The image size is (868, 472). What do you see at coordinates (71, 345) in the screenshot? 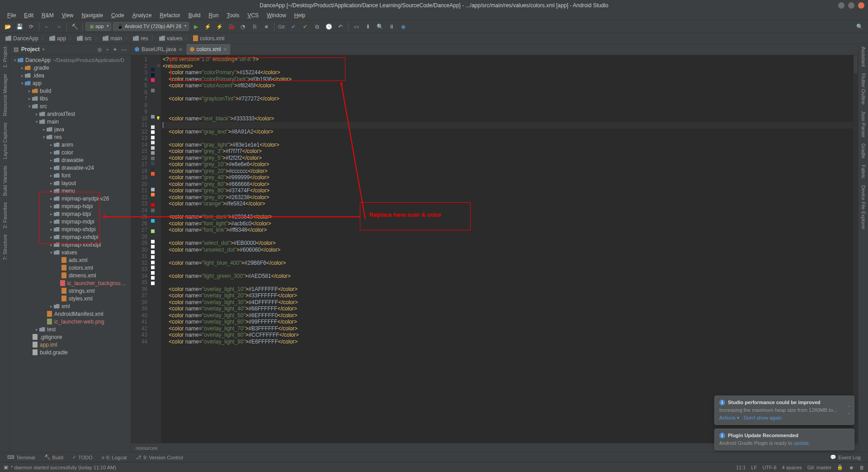
I see `tree-item-app-iml: app.iml` at bounding box center [71, 345].